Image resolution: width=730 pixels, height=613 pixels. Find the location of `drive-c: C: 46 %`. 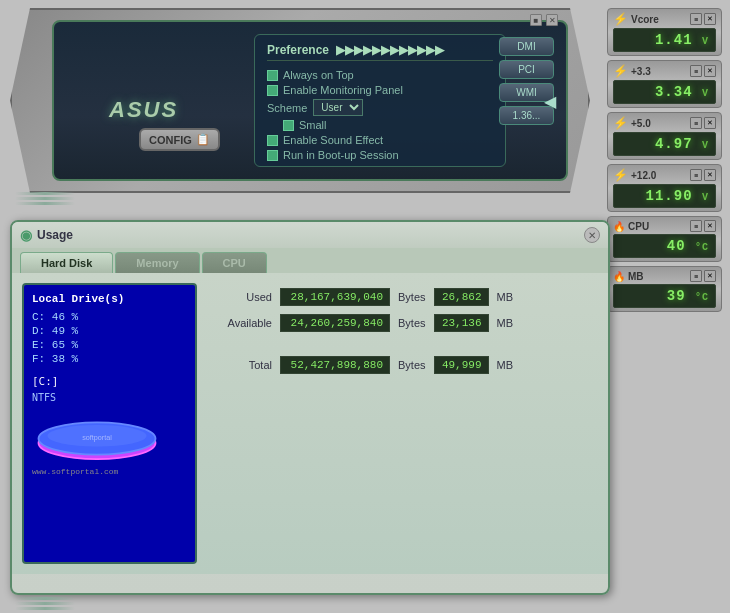

drive-c: C: 46 % is located at coordinates (110, 317).